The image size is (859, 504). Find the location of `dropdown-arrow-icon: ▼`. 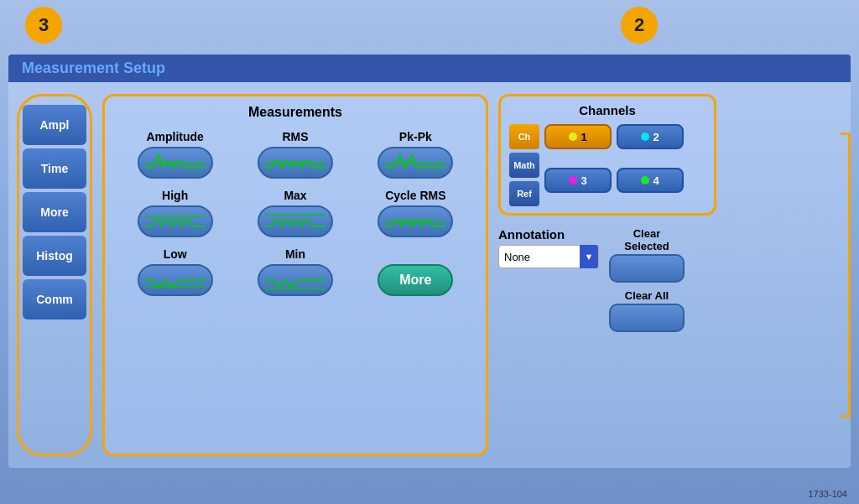

dropdown-arrow-icon: ▼ is located at coordinates (589, 257).